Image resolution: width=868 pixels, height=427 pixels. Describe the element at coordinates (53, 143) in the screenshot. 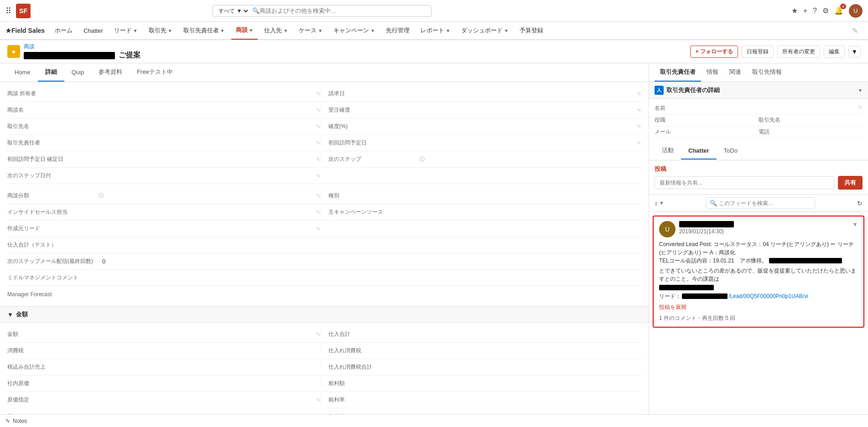

I see `field-label-contact: 取引先責任者` at that location.